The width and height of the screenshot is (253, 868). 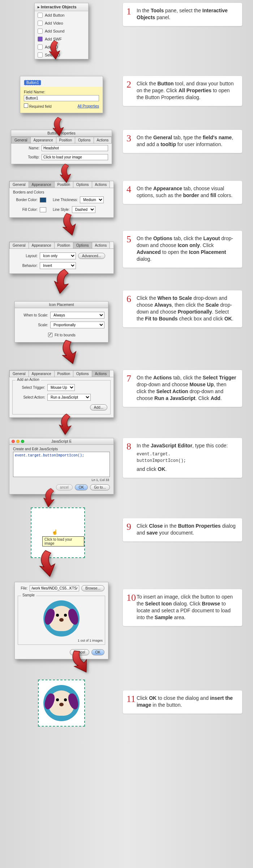 I want to click on required-checkbox, so click(x=26, y=106).